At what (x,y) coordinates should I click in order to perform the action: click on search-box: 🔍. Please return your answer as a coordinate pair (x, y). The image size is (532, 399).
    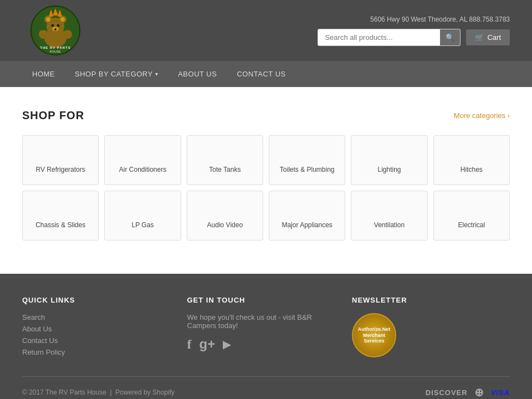
    Looking at the image, I should click on (389, 38).